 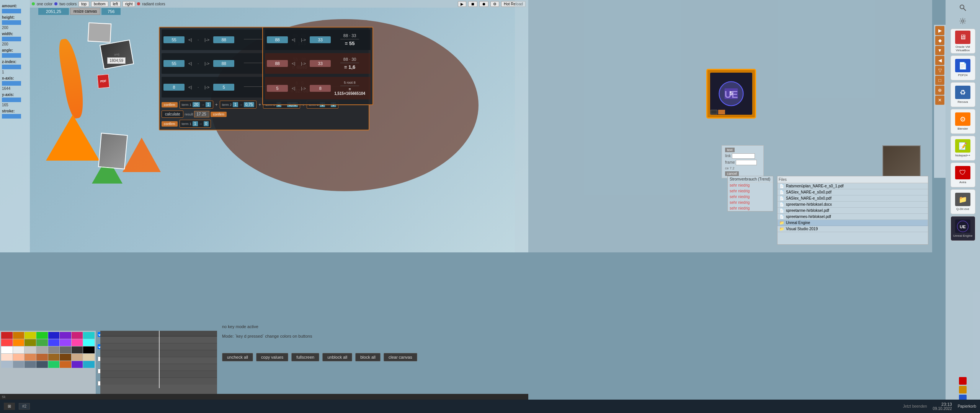 What do you see at coordinates (462, 4) in the screenshot?
I see `icon-btn-play: ▶` at bounding box center [462, 4].